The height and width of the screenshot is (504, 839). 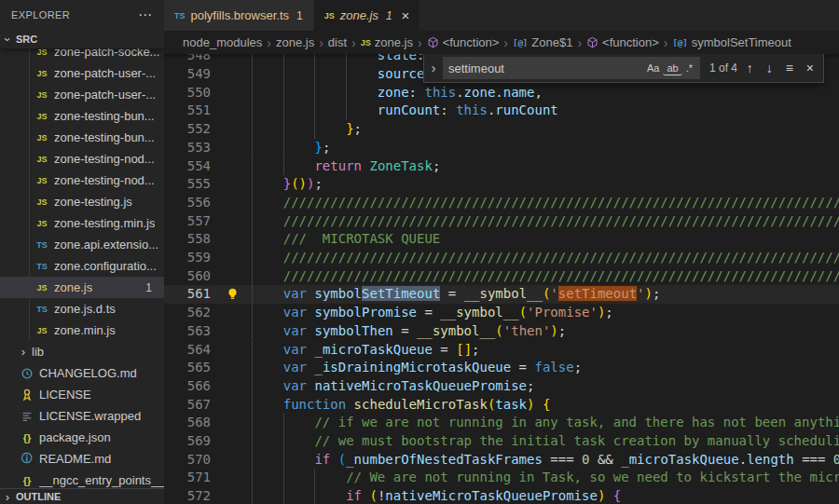 I want to click on line-number: 565, so click(x=187, y=368).